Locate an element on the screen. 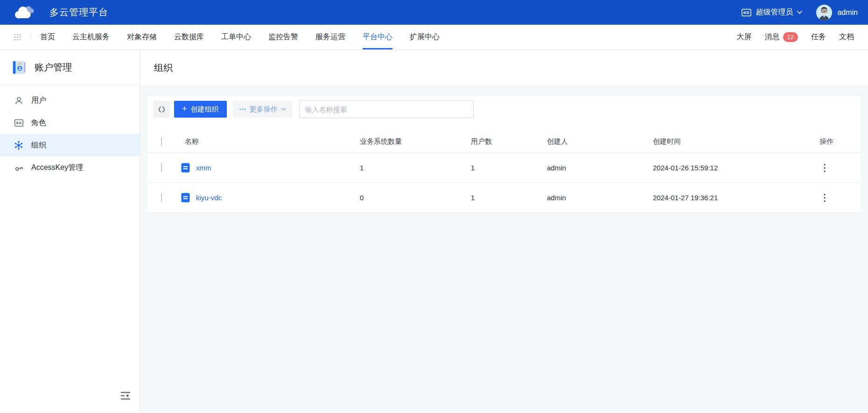  sidebar-item-label: 用户 is located at coordinates (39, 101).